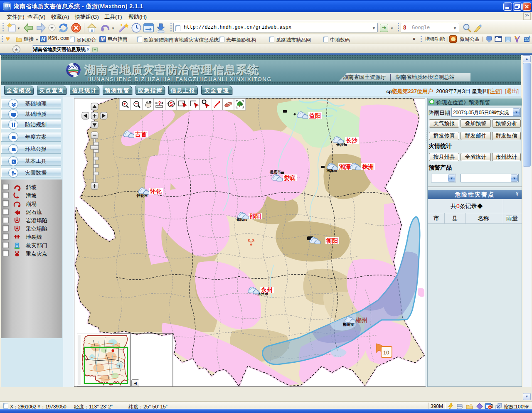  What do you see at coordinates (367, 167) in the screenshot?
I see `svg-text: 株洲` at bounding box center [367, 167].